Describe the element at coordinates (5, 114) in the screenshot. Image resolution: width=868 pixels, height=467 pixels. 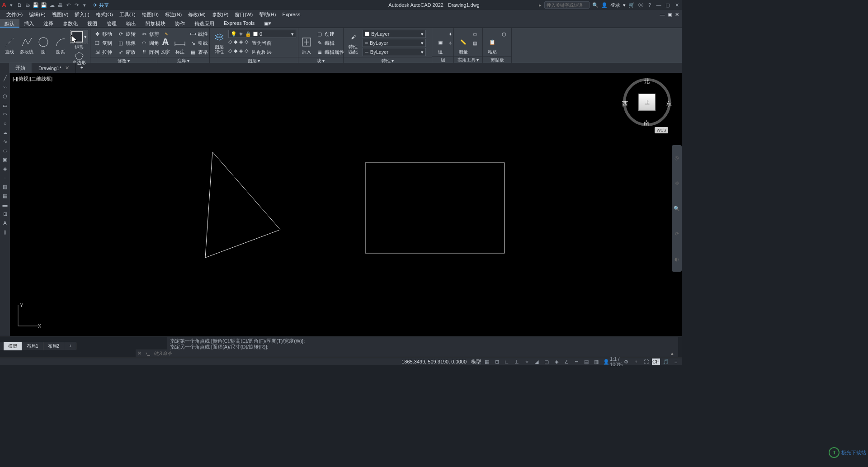
I see `lt-arc-icon: ◠` at that location.